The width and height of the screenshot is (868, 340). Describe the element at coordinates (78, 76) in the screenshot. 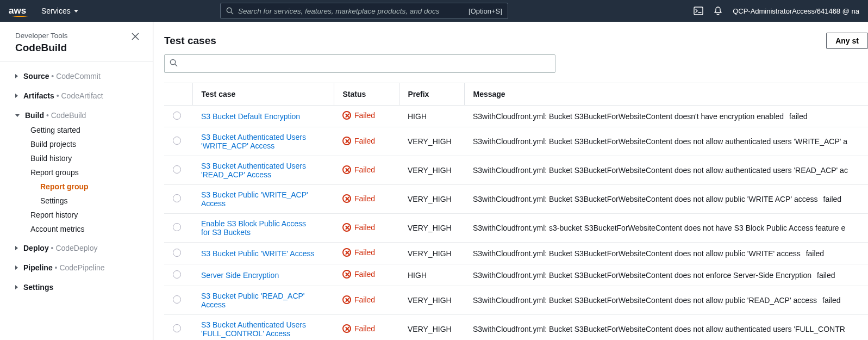

I see `nav-sub-label: CodeCommit` at that location.